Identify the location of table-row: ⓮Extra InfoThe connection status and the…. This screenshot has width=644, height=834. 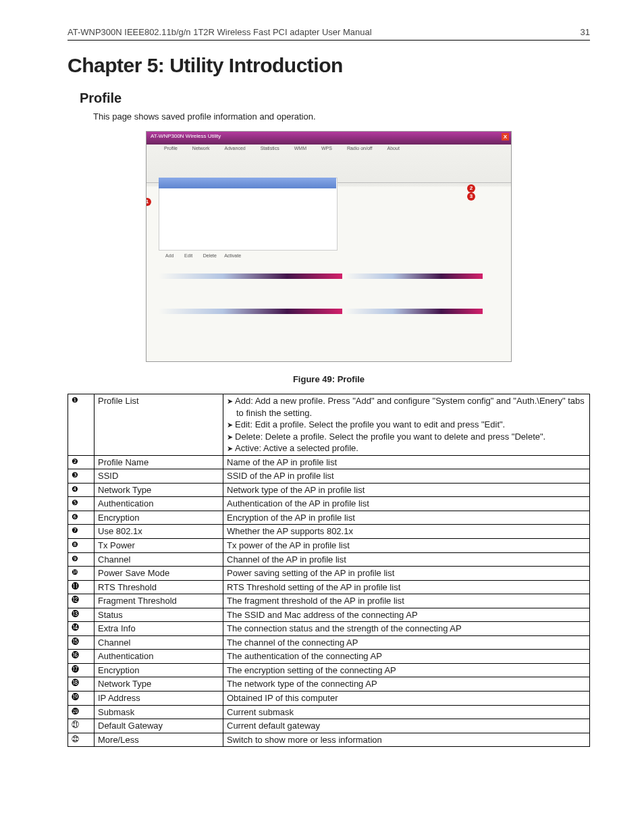
(329, 629).